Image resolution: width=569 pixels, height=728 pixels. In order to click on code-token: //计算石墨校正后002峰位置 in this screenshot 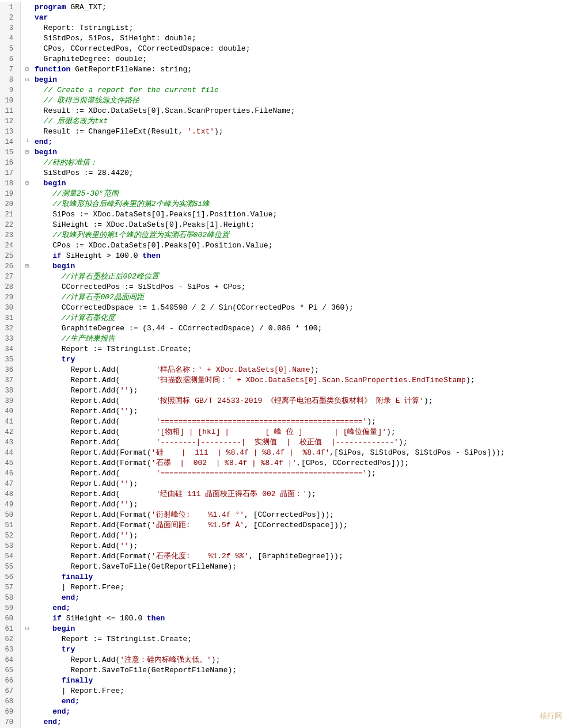, I will do `click(97, 277)`.